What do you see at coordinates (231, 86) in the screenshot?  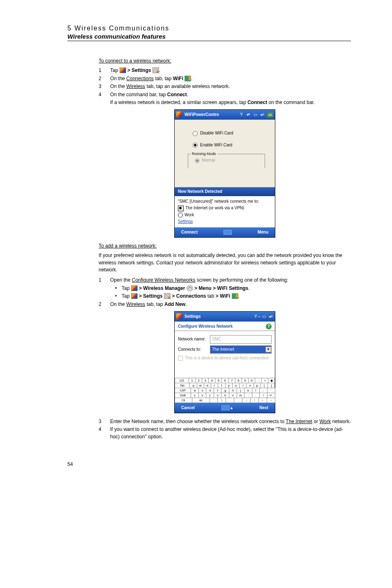 I see `step-body: On the Wireless tab, tap an available wi…` at bounding box center [231, 86].